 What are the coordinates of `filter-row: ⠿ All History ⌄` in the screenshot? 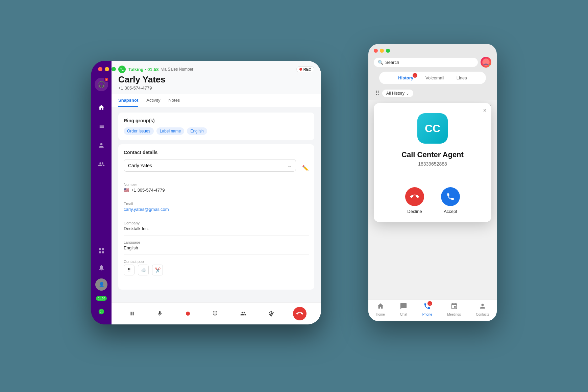 It's located at (433, 93).